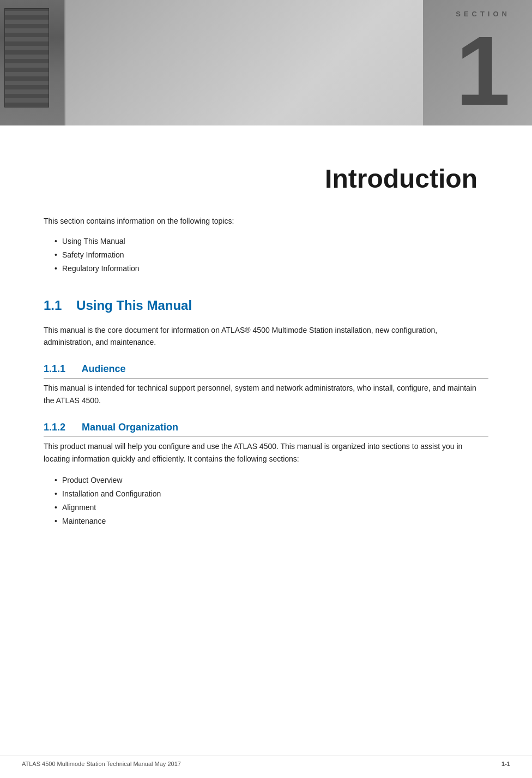  What do you see at coordinates (52, 306) in the screenshot?
I see `section-1-1-number: 1.1` at bounding box center [52, 306].